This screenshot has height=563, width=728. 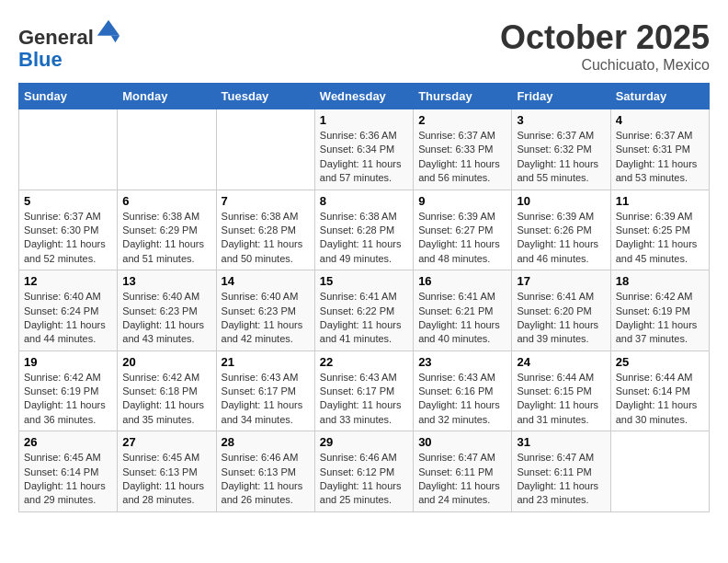 What do you see at coordinates (68, 282) in the screenshot?
I see `day-number: 12` at bounding box center [68, 282].